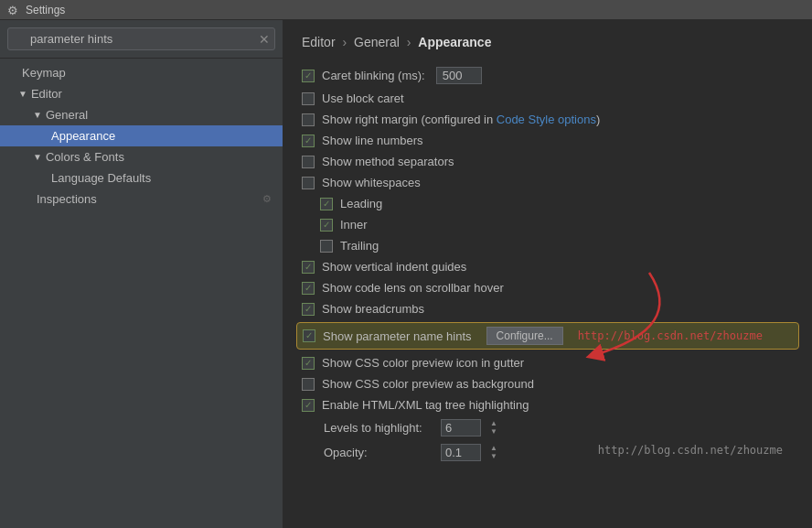  What do you see at coordinates (326, 225) in the screenshot?
I see `inner-checkbox` at bounding box center [326, 225].